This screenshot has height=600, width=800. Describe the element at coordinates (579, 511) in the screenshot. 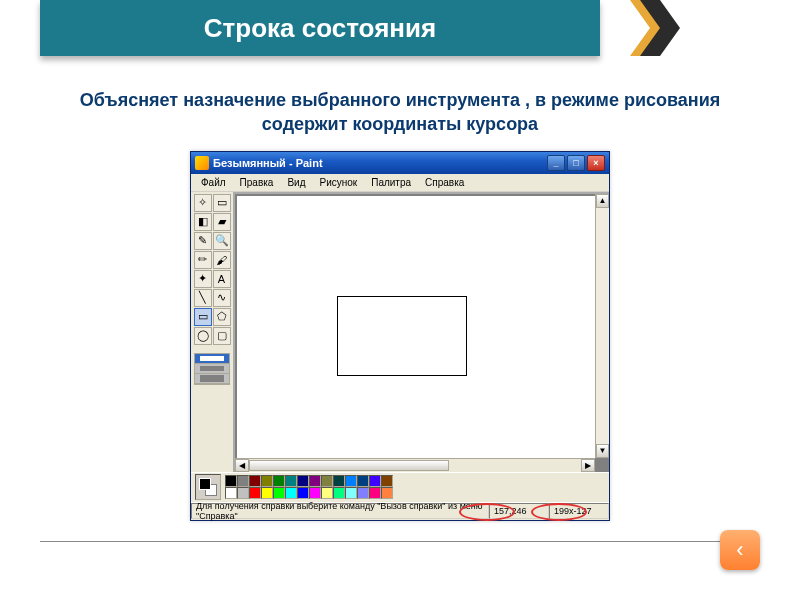

I see `status-size: 199x-127` at that location.